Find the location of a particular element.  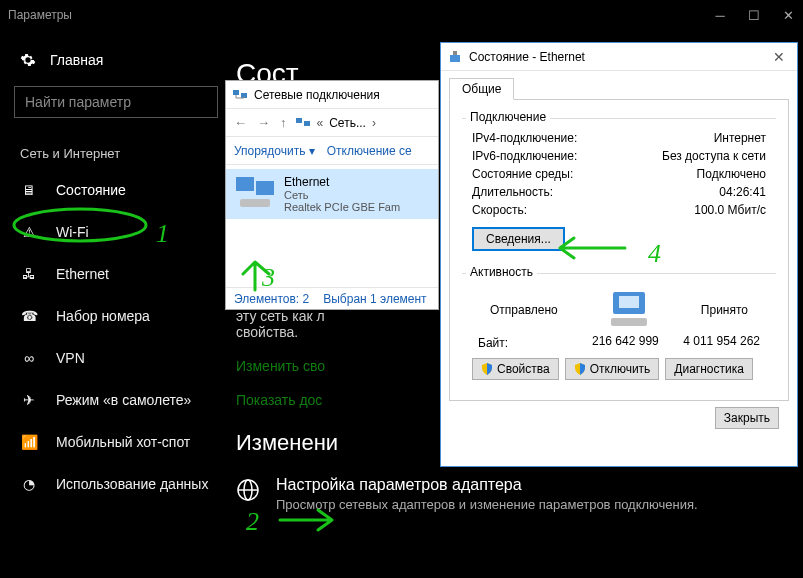

diagnose-button: Диагностика is located at coordinates (709, 369).